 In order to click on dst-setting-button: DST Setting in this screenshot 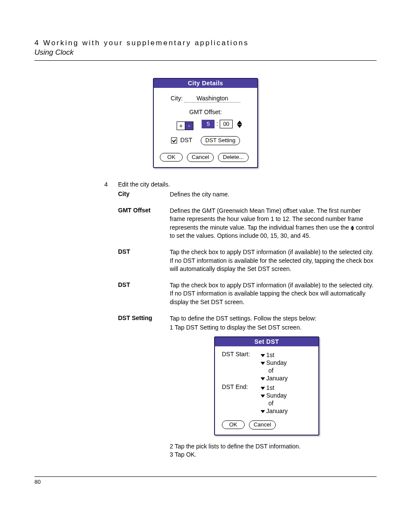, I will do `click(221, 140)`.